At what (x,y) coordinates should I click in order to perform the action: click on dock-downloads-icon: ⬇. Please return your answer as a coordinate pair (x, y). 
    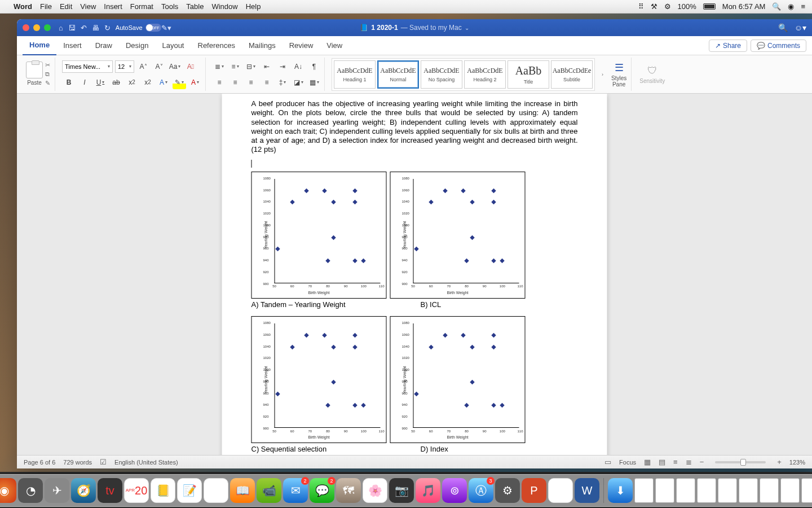
    Looking at the image, I should click on (620, 491).